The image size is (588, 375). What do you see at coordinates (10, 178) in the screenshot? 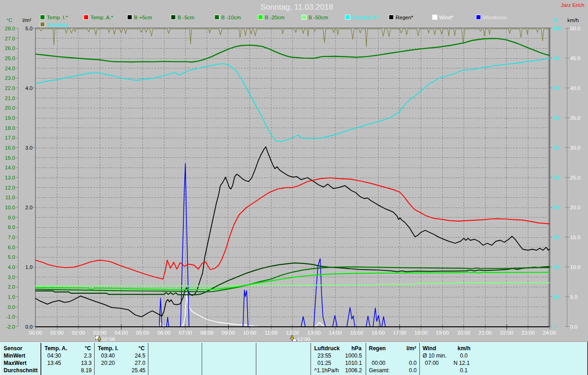
I see `svg-text: 13.0` at bounding box center [10, 178].